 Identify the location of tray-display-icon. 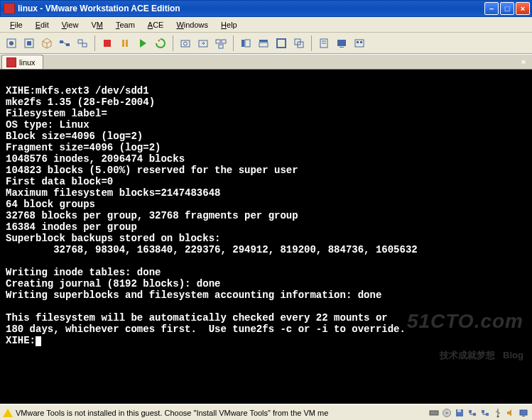
(523, 413).